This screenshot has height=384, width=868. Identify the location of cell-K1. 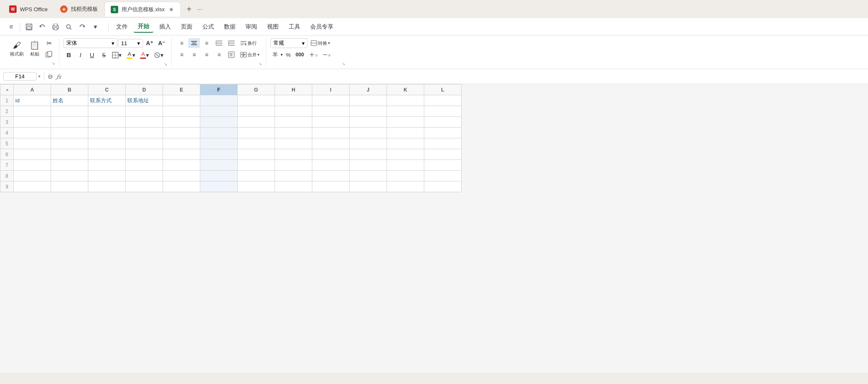
(406, 101).